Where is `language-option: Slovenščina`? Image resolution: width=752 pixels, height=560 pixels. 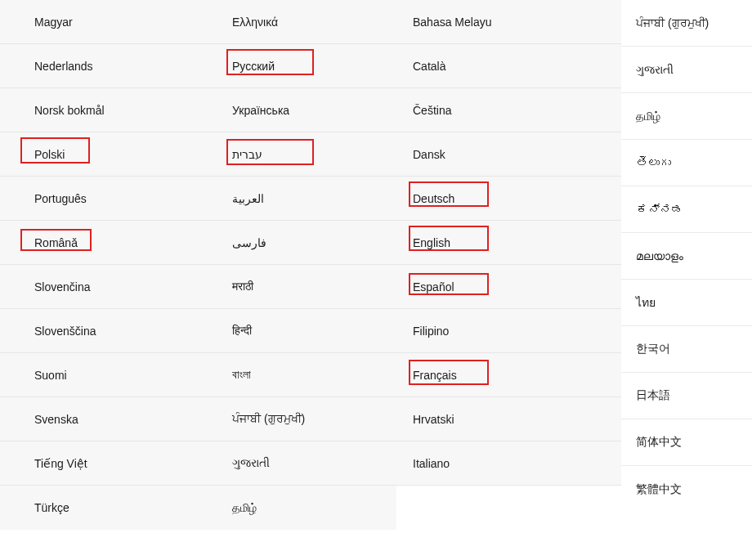
language-option: Slovenščina is located at coordinates (110, 331).